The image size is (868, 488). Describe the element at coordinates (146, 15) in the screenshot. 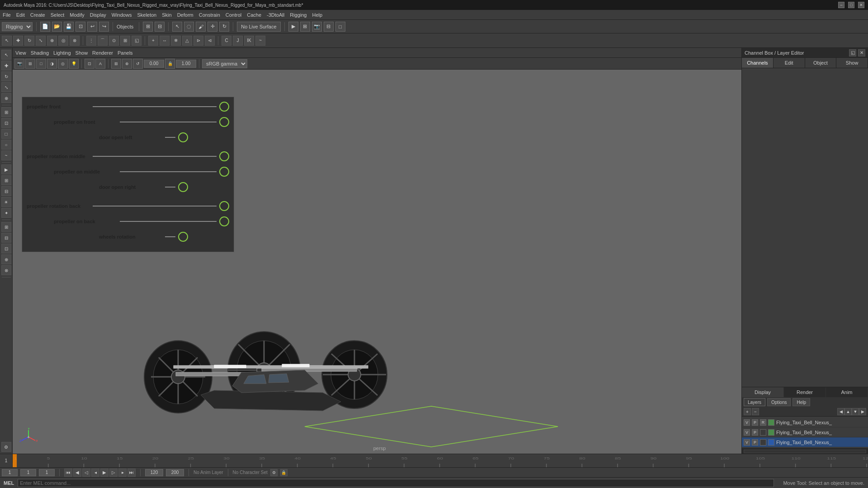

I see `menu-skeleton: Skeleton` at that location.